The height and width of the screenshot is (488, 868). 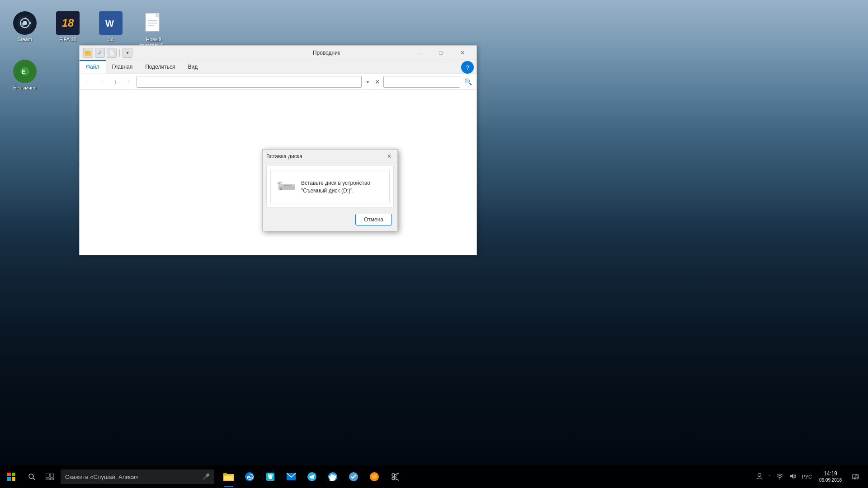 I want to click on dialog-title: Вставка диска, so click(x=326, y=156).